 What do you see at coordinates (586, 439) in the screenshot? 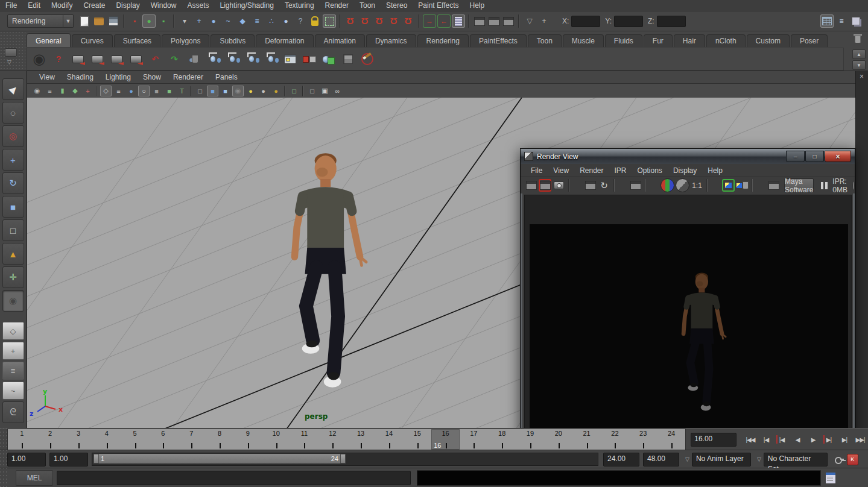
I see `timeline-frame: 21` at bounding box center [586, 439].